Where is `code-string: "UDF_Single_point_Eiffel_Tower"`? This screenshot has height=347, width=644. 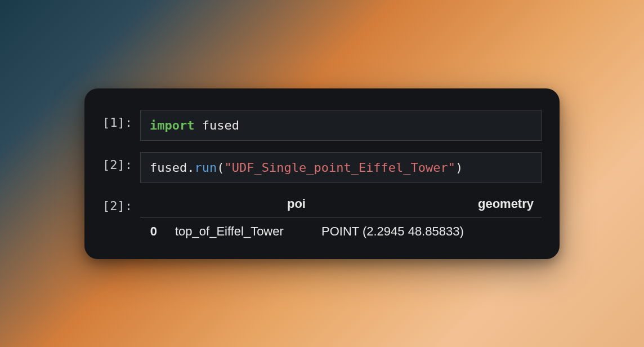
code-string: "UDF_Single_point_Eiffel_Tower" is located at coordinates (340, 168).